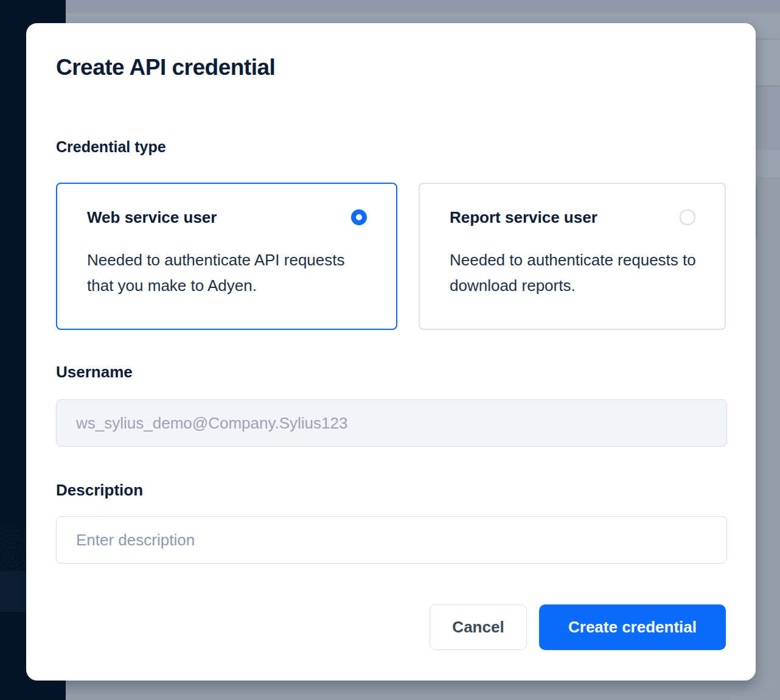 Image resolution: width=780 pixels, height=700 pixels. What do you see at coordinates (226, 256) in the screenshot?
I see `option-card-web-service-user: Web service user Needed to authenticate …` at bounding box center [226, 256].